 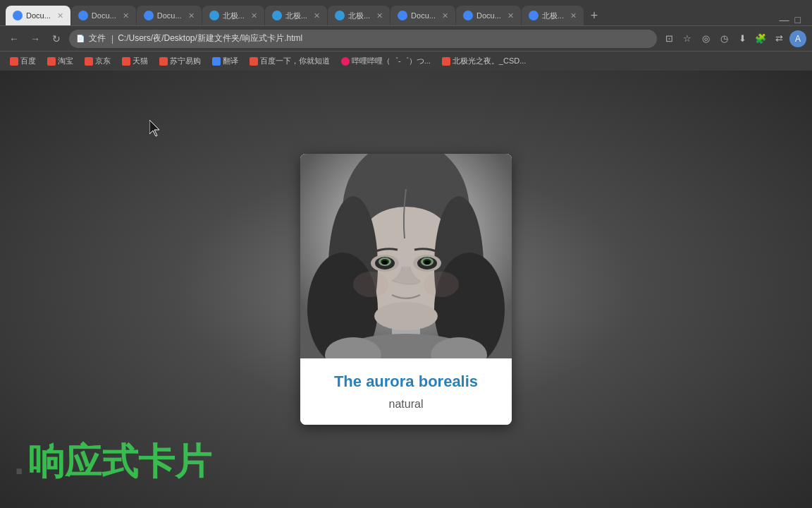 What do you see at coordinates (406, 404) in the screenshot?
I see `card-subtitle: natural` at bounding box center [406, 404].